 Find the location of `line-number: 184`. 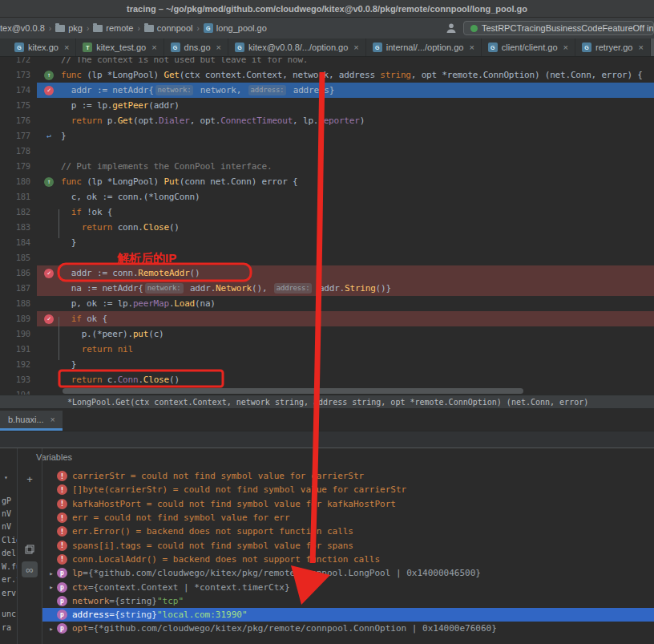

line-number: 184 is located at coordinates (18, 242).